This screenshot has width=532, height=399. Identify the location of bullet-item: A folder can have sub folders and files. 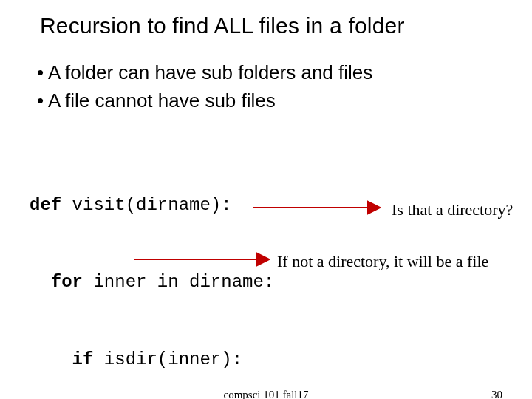
(270, 73).